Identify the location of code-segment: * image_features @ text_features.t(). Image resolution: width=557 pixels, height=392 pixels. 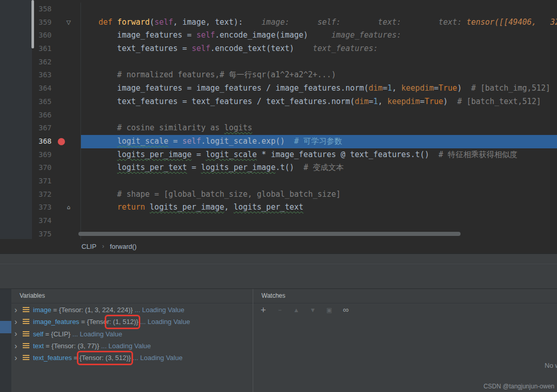
(348, 155).